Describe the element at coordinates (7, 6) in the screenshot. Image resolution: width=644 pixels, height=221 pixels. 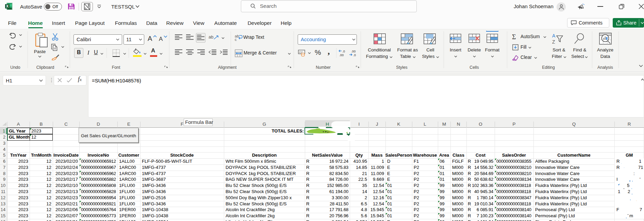
I see `svg-text: X` at that location.